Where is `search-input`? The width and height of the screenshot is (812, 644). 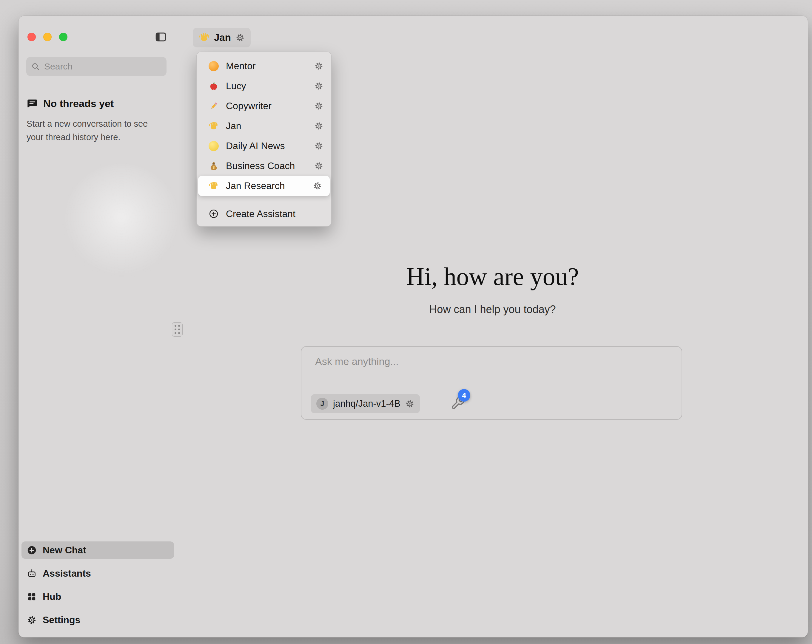
search-input is located at coordinates (102, 66).